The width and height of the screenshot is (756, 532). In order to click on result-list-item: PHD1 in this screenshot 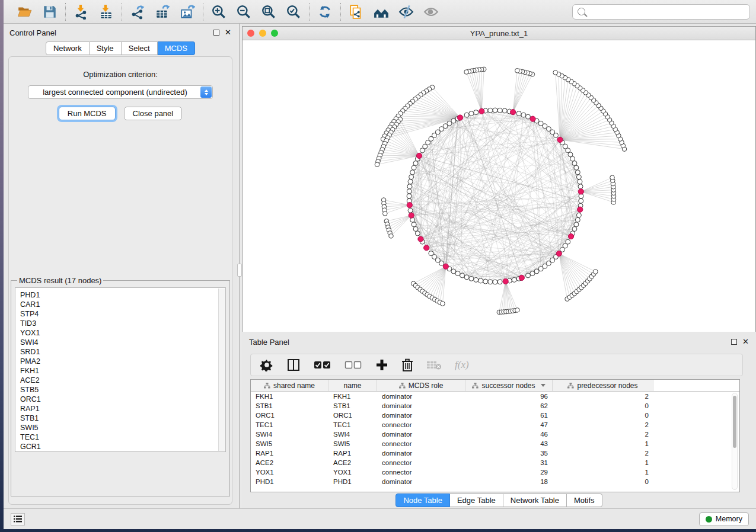, I will do `click(123, 295)`.